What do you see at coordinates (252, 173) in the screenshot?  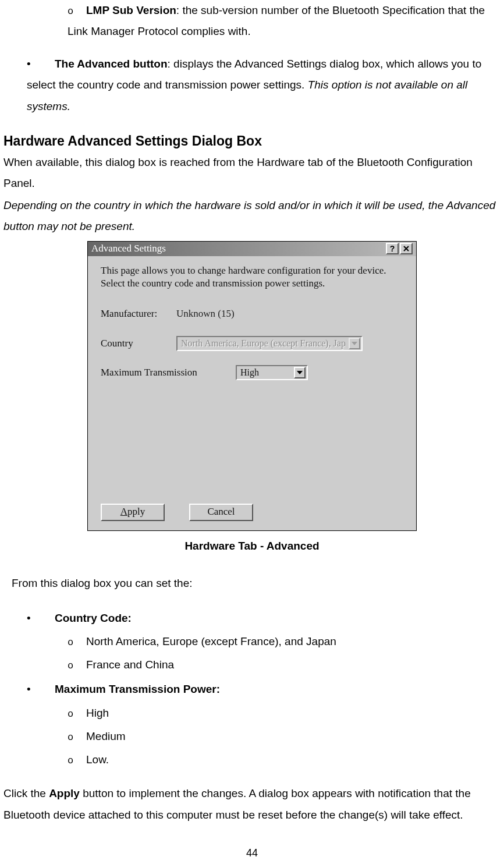 I see `paragraph-1: When available, this dialog box is reach…` at bounding box center [252, 173].